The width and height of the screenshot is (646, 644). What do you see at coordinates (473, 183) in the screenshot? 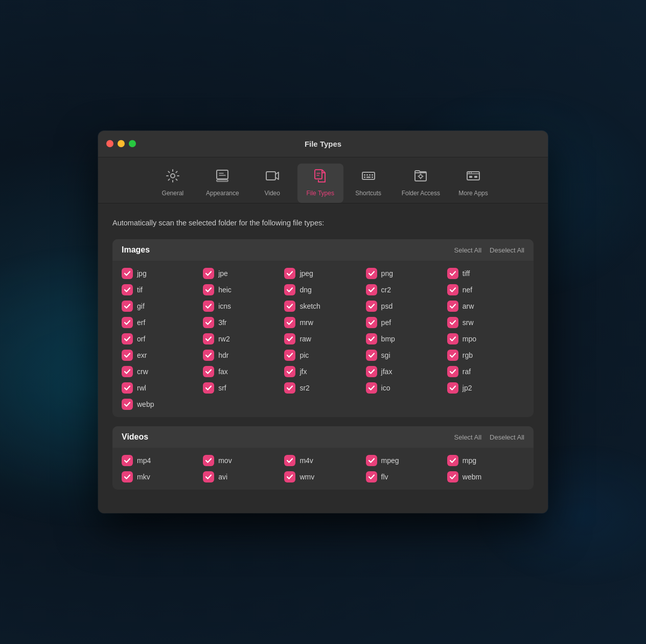
I see `tab-more-apps: More Apps` at bounding box center [473, 183].